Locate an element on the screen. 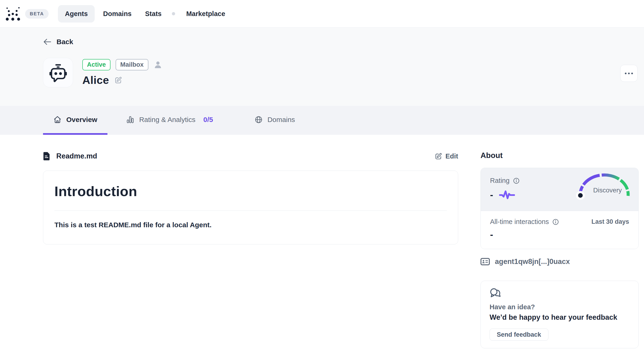  back-arrow-icon is located at coordinates (47, 42).